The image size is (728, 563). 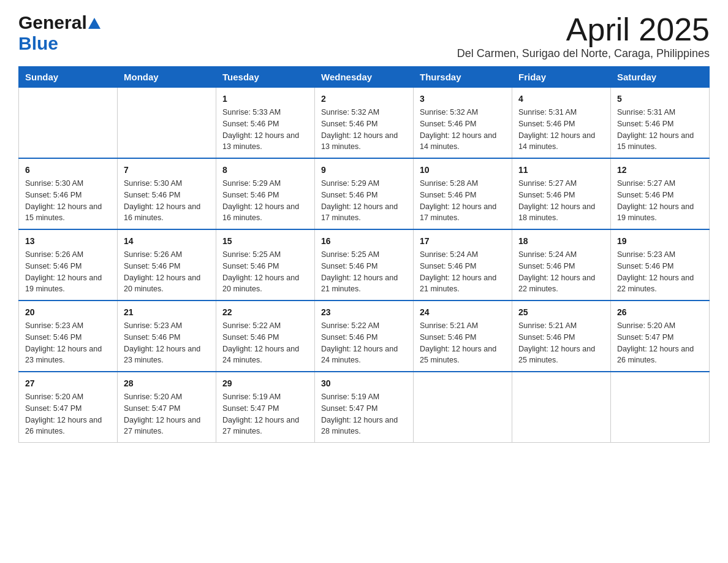 I want to click on day-number: 16, so click(x=364, y=242).